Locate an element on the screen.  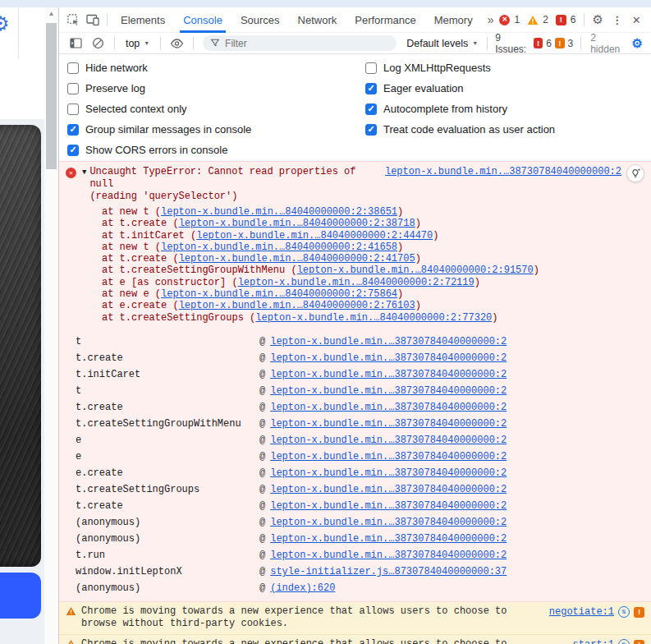
issues-error-badge-icon: ! is located at coordinates (539, 43).